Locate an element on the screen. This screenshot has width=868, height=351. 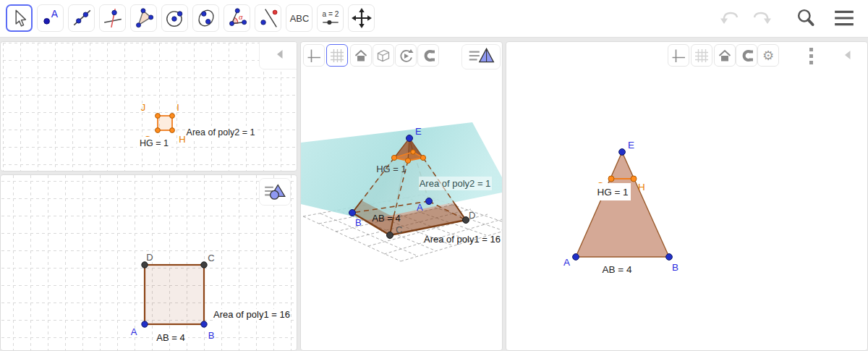
3d-stylebar-button is located at coordinates (481, 56).